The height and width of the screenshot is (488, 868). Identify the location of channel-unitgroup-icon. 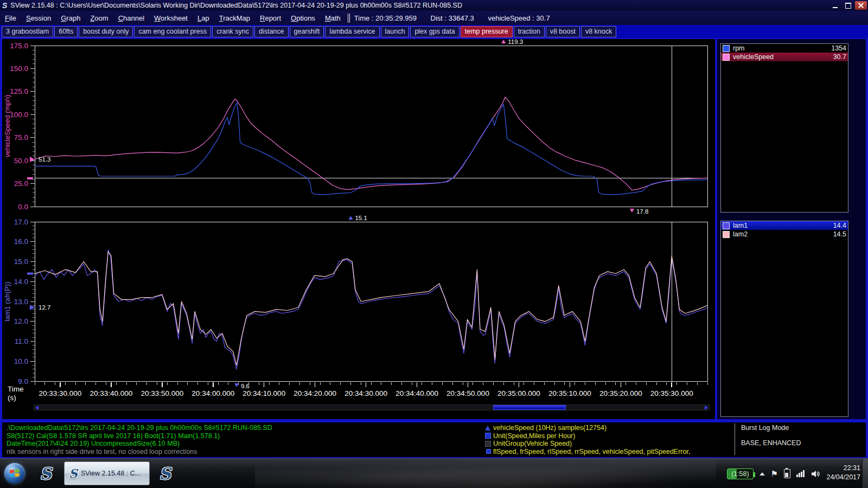
(488, 444).